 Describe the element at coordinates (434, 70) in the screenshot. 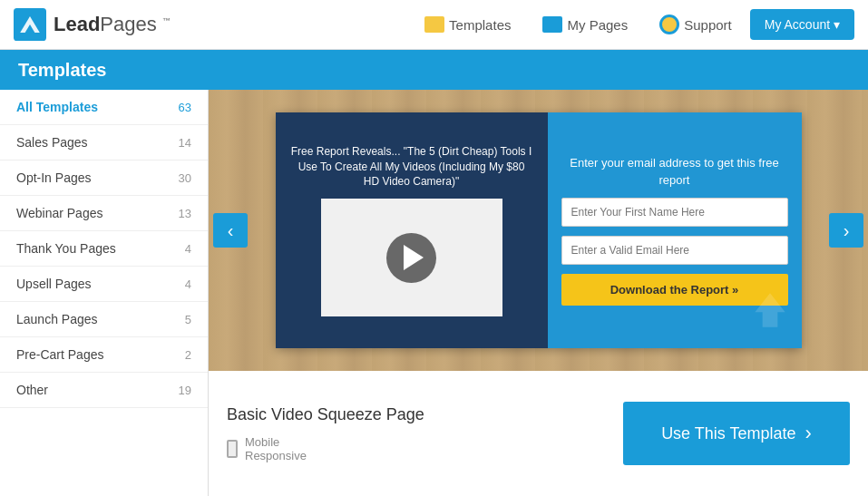

I see `page-title-bar: Templates` at that location.